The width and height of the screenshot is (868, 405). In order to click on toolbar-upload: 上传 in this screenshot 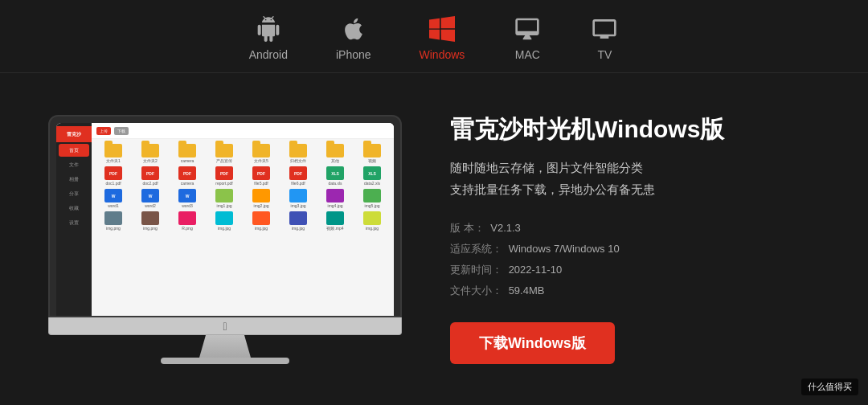, I will do `click(104, 131)`.